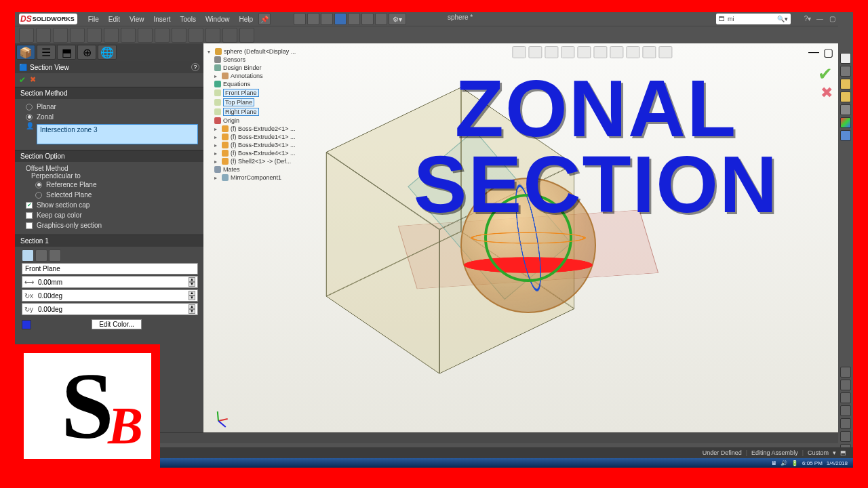 Image resolution: width=868 pixels, height=488 pixels. What do you see at coordinates (846, 58) in the screenshot?
I see `home-icon` at bounding box center [846, 58].